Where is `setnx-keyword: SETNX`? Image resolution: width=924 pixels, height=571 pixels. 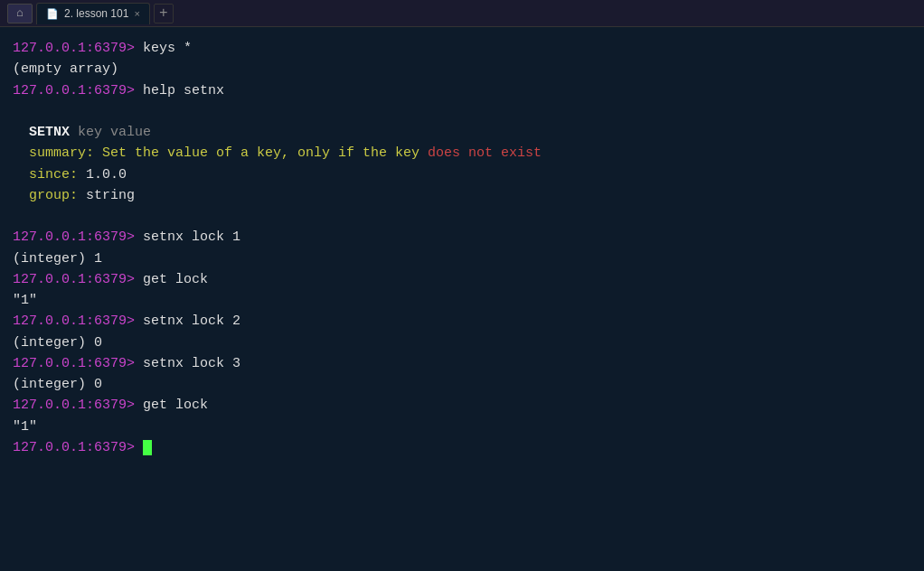
setnx-keyword: SETNX is located at coordinates (49, 132).